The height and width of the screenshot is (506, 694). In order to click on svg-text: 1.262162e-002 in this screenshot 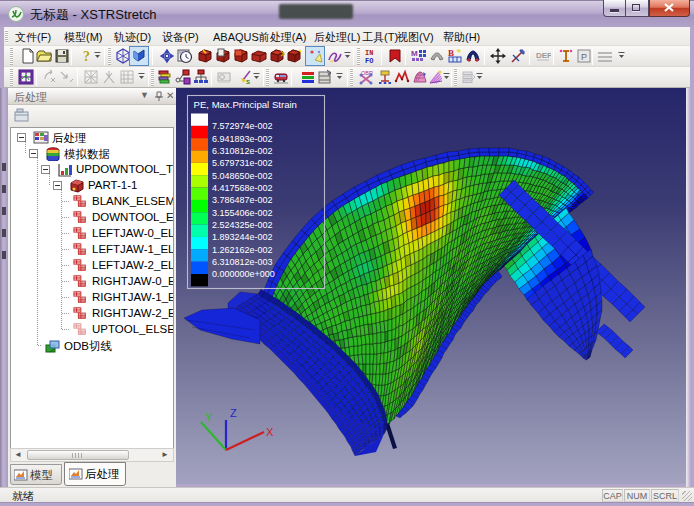, I will do `click(242, 250)`.